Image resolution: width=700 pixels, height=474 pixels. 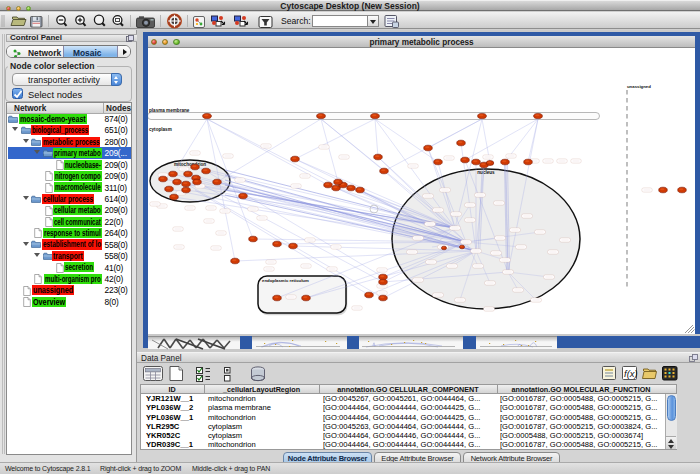 What do you see at coordinates (631, 374) in the screenshot?
I see `svg-text: f(x)` at bounding box center [631, 374].